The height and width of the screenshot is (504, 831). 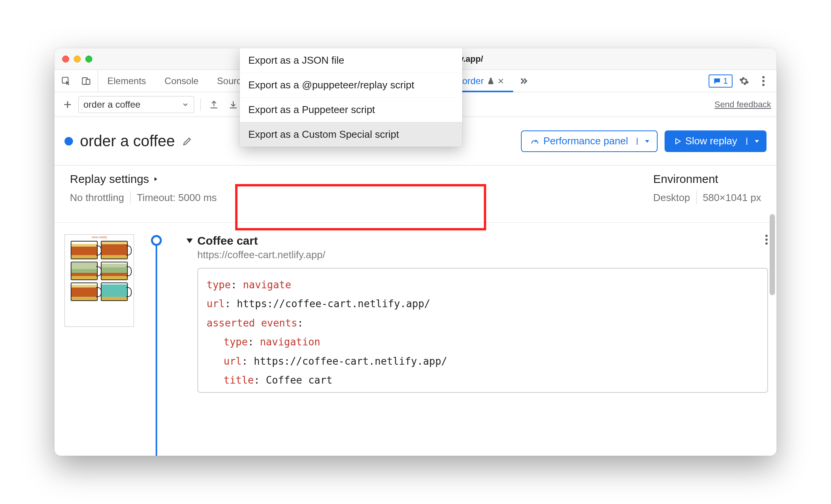 I want to click on button-label: Slow replay, so click(x=711, y=141).